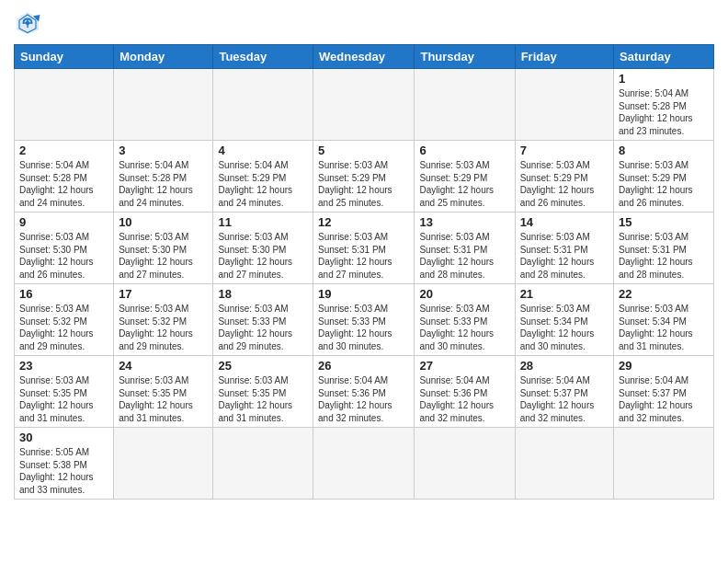  What do you see at coordinates (564, 320) in the screenshot?
I see `calendar-cell: 21Sunrise: 5:03 AM Sunset: 5:34 PM Dayli…` at bounding box center [564, 320].